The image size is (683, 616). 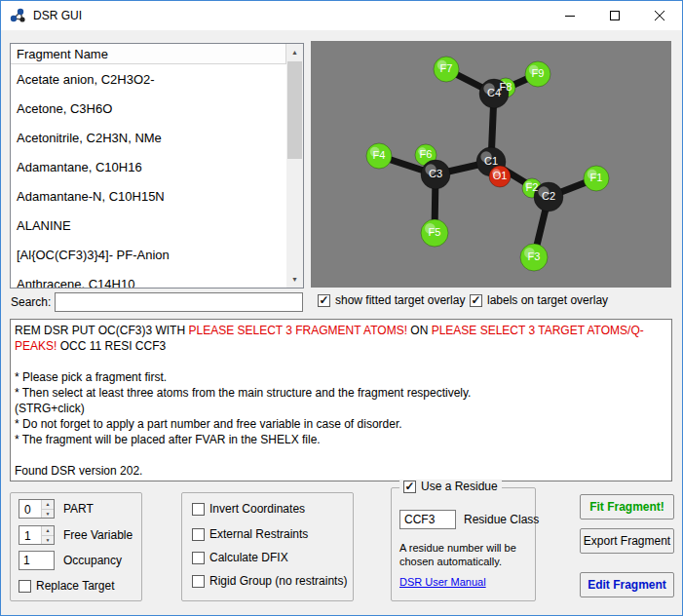 I want to click on use-residue-checkbox: Use a Residue, so click(x=450, y=486).